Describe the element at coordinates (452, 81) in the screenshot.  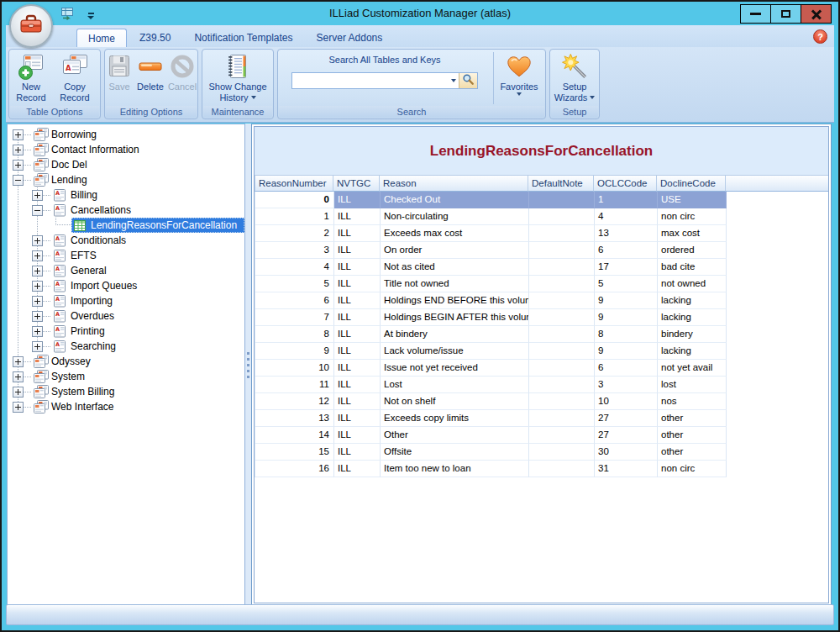
I see `search-dropdown-button` at that location.